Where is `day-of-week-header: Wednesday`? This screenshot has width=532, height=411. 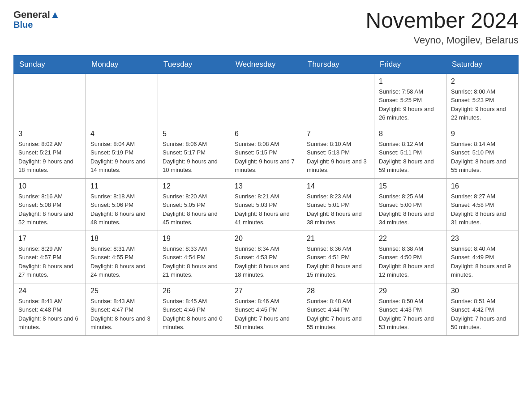
day-of-week-header: Wednesday is located at coordinates (266, 64).